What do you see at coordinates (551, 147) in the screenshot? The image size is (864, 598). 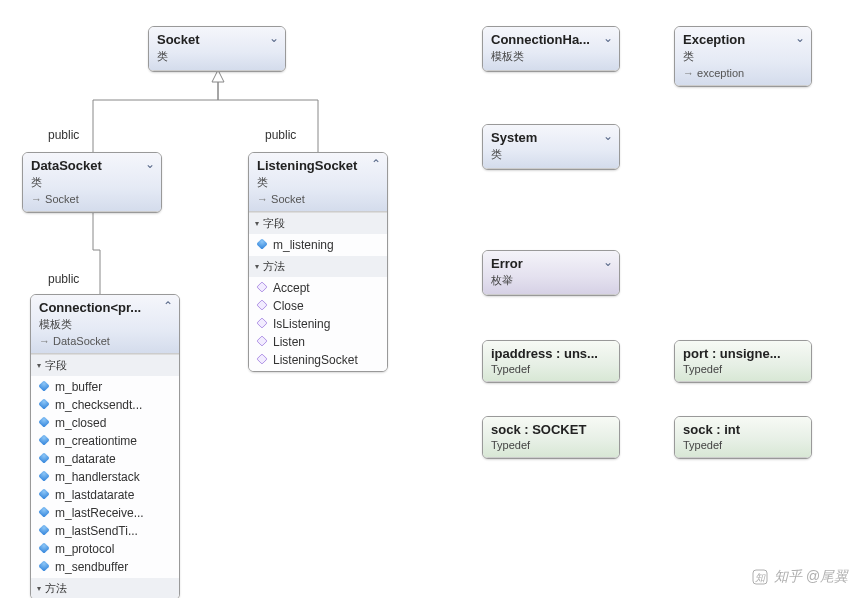 I see `class-system: System 类 ⌄` at bounding box center [551, 147].